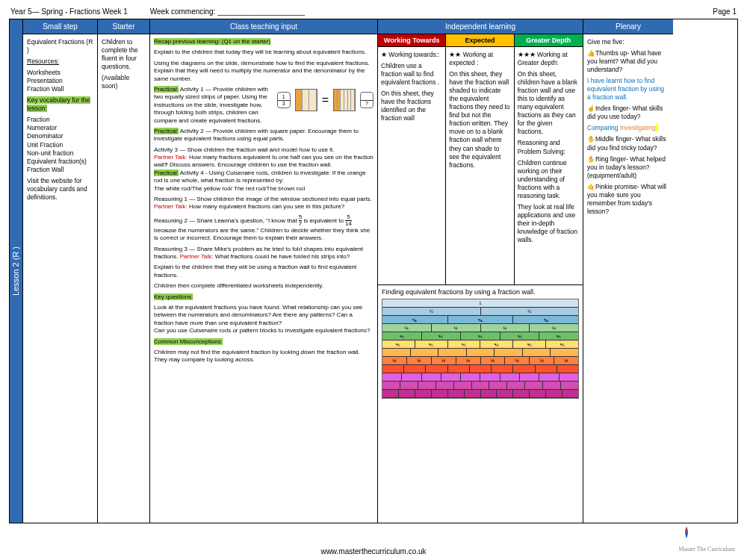  I want to click on page-number: Page 1, so click(725, 12).